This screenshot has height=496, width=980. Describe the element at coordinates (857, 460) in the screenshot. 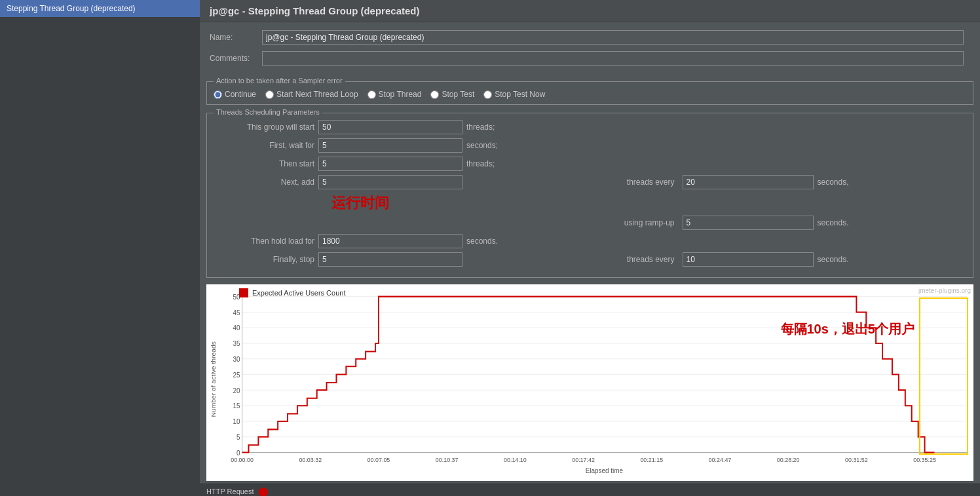

I see `svg-text: 00:31:52` at that location.